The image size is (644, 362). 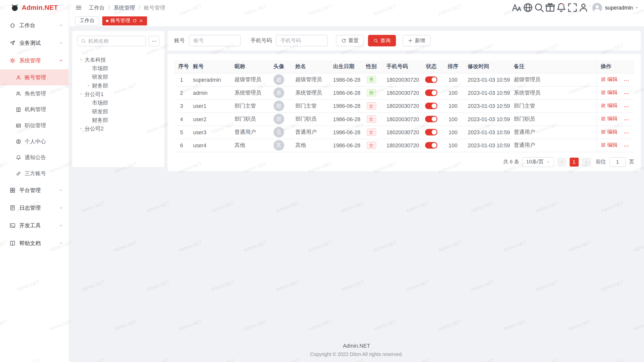 What do you see at coordinates (34, 208) in the screenshot?
I see `sidebar-item-4: 日志管理` at bounding box center [34, 208].